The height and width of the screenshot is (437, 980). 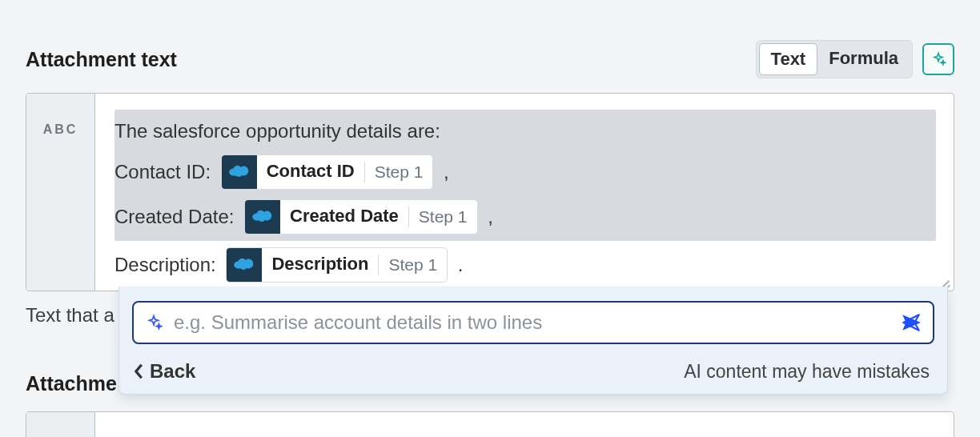 What do you see at coordinates (61, 424) in the screenshot?
I see `editor-type-indicator` at bounding box center [61, 424].